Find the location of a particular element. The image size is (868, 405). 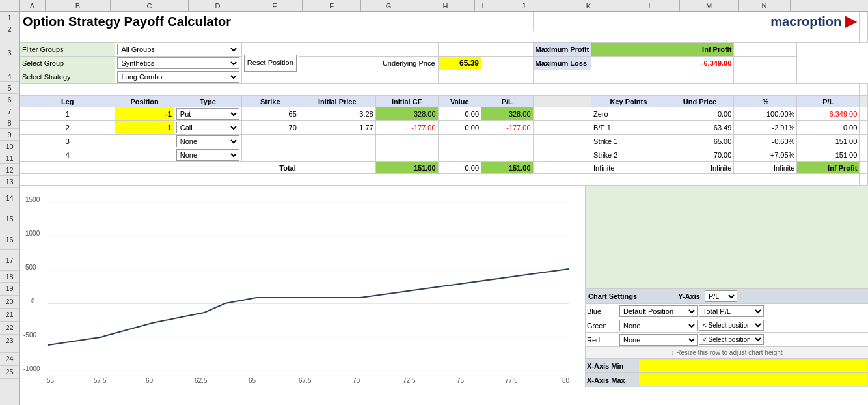

select-group-select: Synthetics is located at coordinates (178, 63).